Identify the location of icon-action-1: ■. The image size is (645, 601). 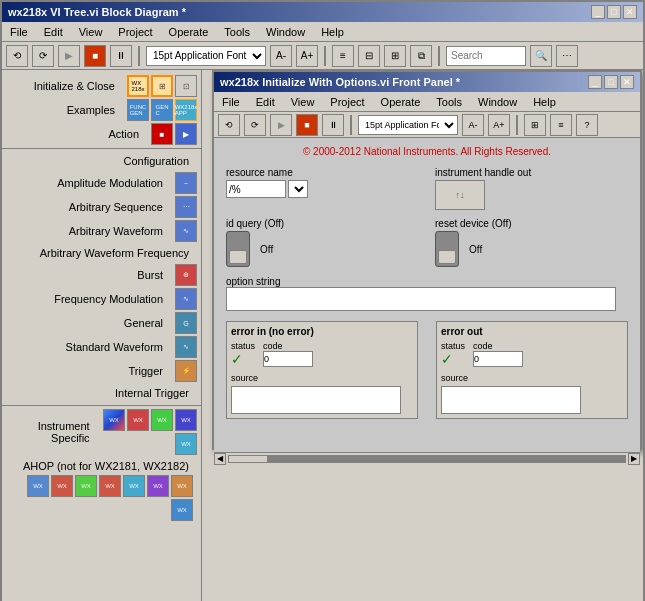
(162, 134).